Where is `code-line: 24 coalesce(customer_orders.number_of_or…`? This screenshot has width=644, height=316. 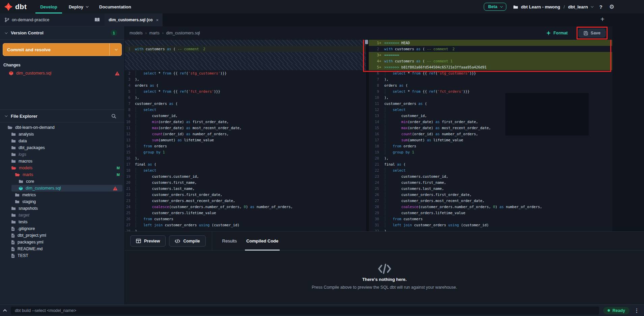 code-line: 24 coalesce(customer_orders.number_of_or… is located at coordinates (246, 207).